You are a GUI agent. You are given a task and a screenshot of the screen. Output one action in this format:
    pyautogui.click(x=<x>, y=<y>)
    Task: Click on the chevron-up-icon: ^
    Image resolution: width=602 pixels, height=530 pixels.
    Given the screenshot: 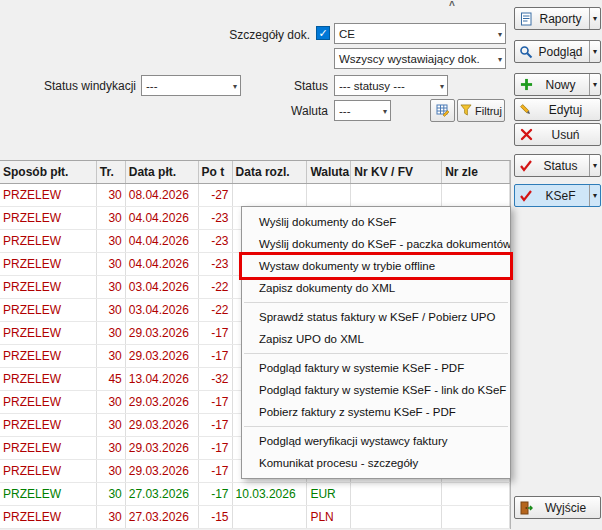 What is the action you would take?
    pyautogui.click(x=452, y=6)
    